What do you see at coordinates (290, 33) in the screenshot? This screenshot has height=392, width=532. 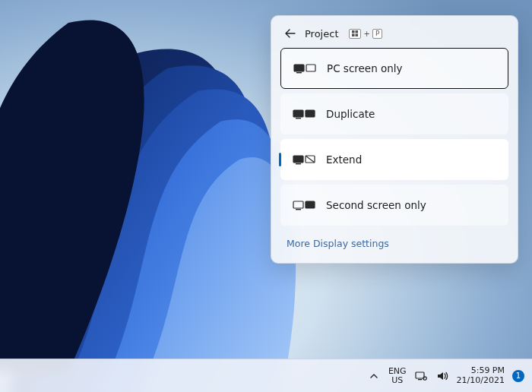 I see `back-arrow-icon` at bounding box center [290, 33].